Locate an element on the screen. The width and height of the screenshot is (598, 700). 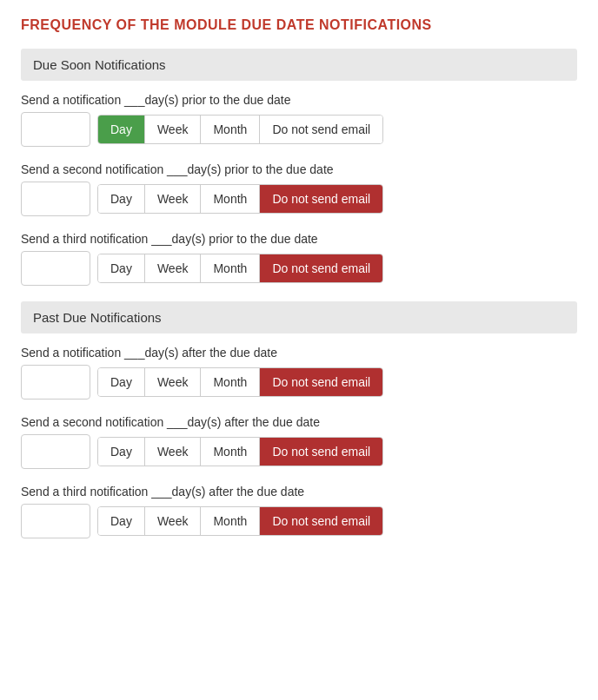
btn-option-past-due-1-1: Week is located at coordinates (174, 382).